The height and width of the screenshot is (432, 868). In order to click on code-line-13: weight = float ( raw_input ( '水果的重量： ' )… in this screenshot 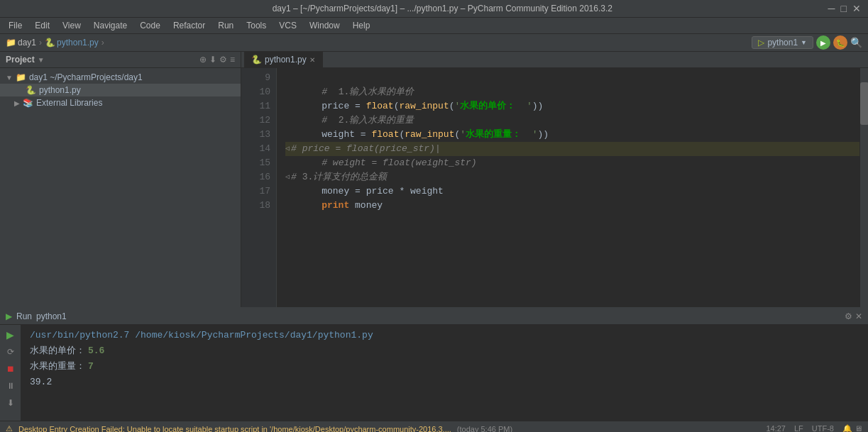, I will do `click(572, 135)`.